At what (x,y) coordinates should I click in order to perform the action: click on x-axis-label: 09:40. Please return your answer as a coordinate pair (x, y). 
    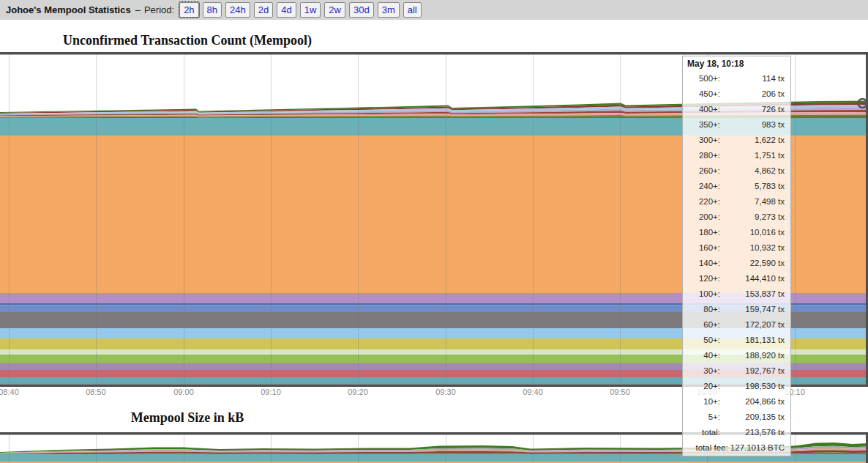
    Looking at the image, I should click on (533, 392).